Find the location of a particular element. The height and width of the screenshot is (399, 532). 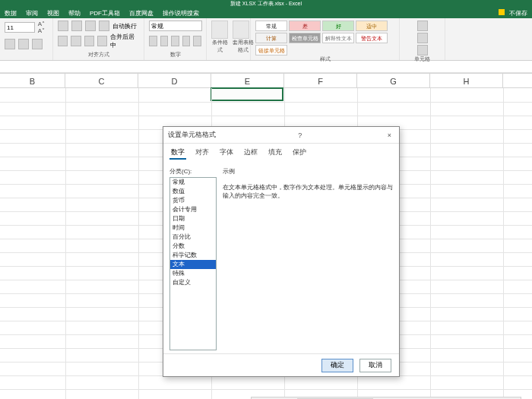

category-常规: 常规 is located at coordinates (193, 182).